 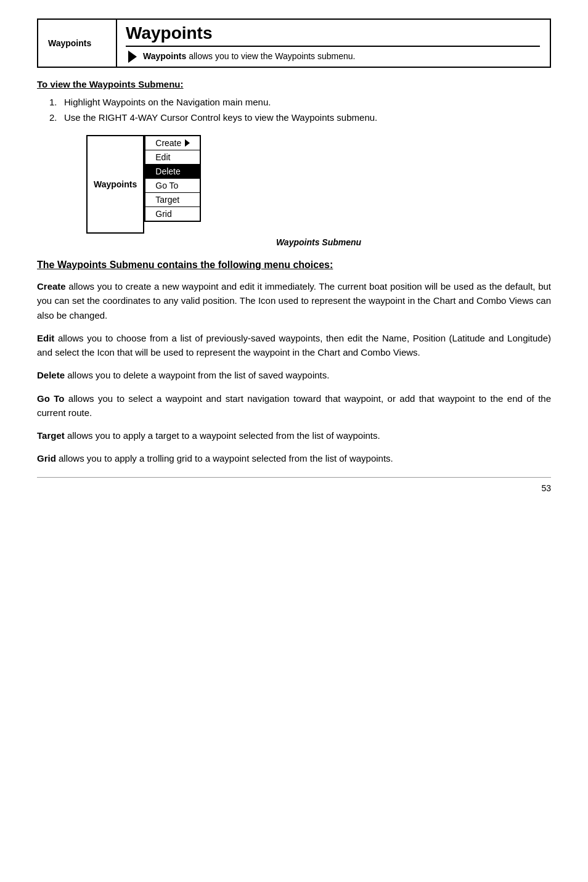 What do you see at coordinates (294, 110) in the screenshot?
I see `steps-list: 1. Highlight Waypoints on the Navigation…` at bounding box center [294, 110].